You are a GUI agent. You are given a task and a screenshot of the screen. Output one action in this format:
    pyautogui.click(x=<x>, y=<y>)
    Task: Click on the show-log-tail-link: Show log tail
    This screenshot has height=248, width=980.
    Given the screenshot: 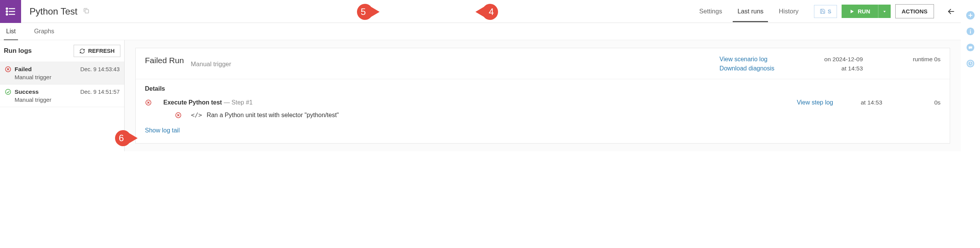 What is the action you would take?
    pyautogui.click(x=163, y=131)
    